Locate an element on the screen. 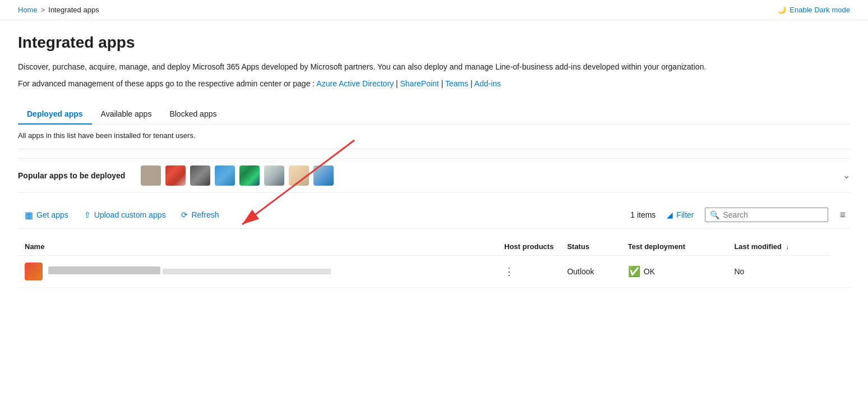  cell-more-options: ⋮ is located at coordinates (529, 271).